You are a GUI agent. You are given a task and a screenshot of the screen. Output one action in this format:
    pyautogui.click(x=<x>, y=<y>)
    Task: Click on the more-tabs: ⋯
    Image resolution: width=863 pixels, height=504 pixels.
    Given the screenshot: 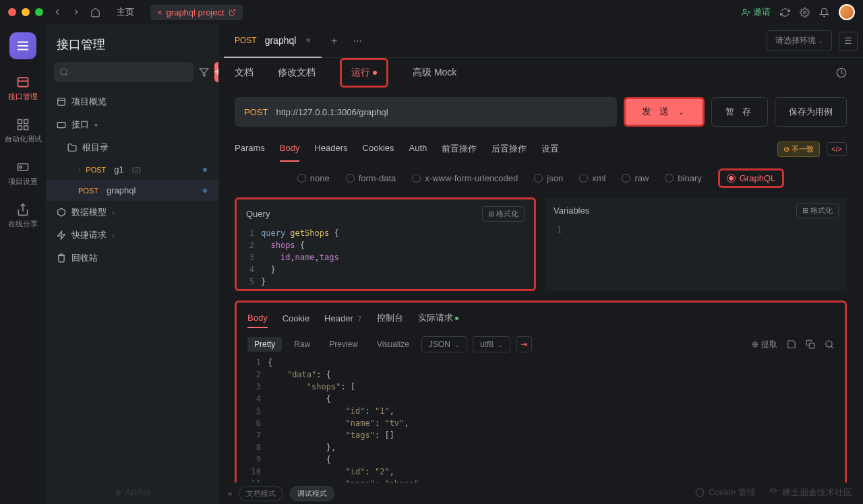 What is the action you would take?
    pyautogui.click(x=357, y=40)
    